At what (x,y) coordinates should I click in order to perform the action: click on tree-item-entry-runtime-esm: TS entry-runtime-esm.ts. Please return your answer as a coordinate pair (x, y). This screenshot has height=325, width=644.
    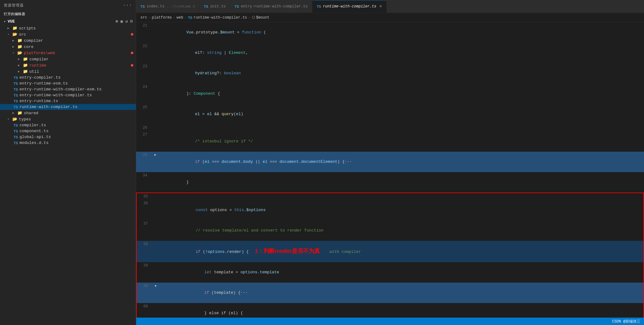
    Looking at the image, I should click on (68, 84).